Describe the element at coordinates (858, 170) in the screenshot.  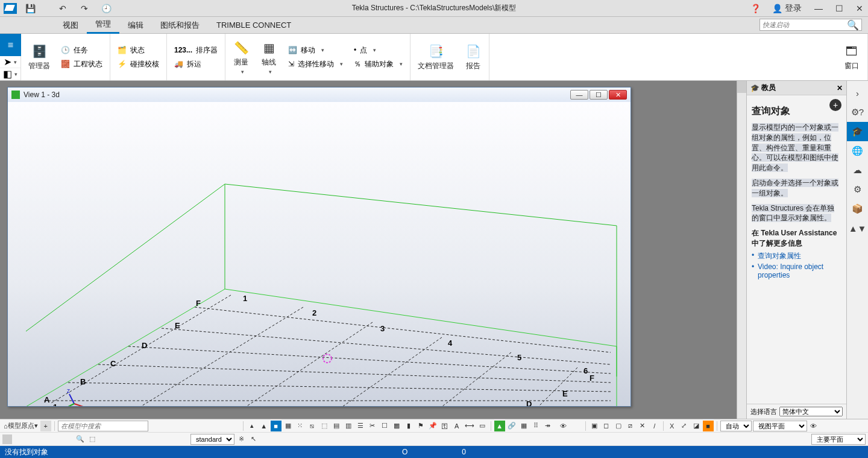
I see `cloud-icon: ☁` at that location.